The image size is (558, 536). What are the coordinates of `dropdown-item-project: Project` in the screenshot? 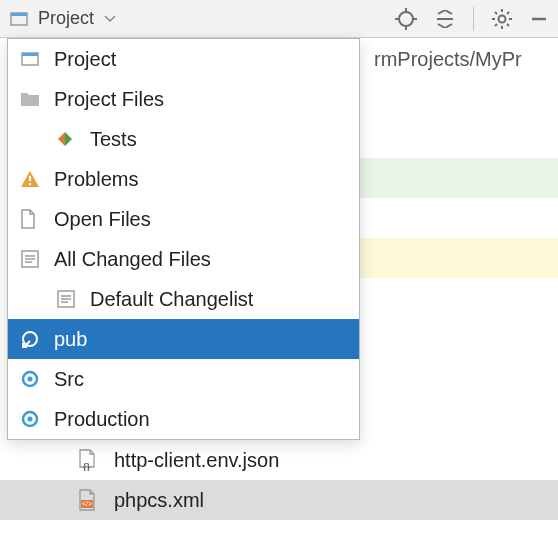 It's located at (184, 59).